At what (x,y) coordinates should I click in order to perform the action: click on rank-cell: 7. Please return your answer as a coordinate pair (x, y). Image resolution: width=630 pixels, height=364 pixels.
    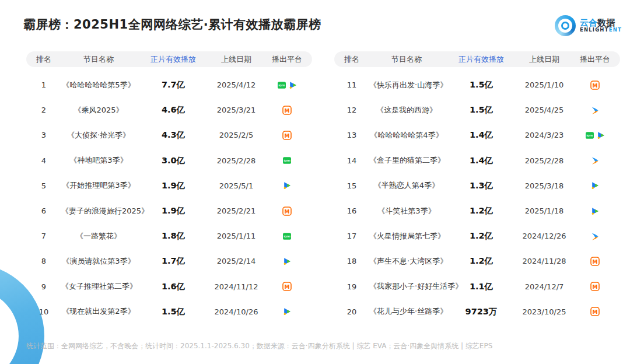
    Looking at the image, I should click on (44, 236).